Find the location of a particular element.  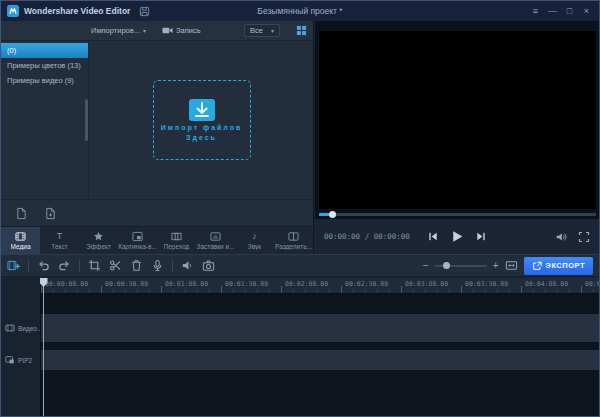

pip-track-header: PIP2 is located at coordinates (20, 360).